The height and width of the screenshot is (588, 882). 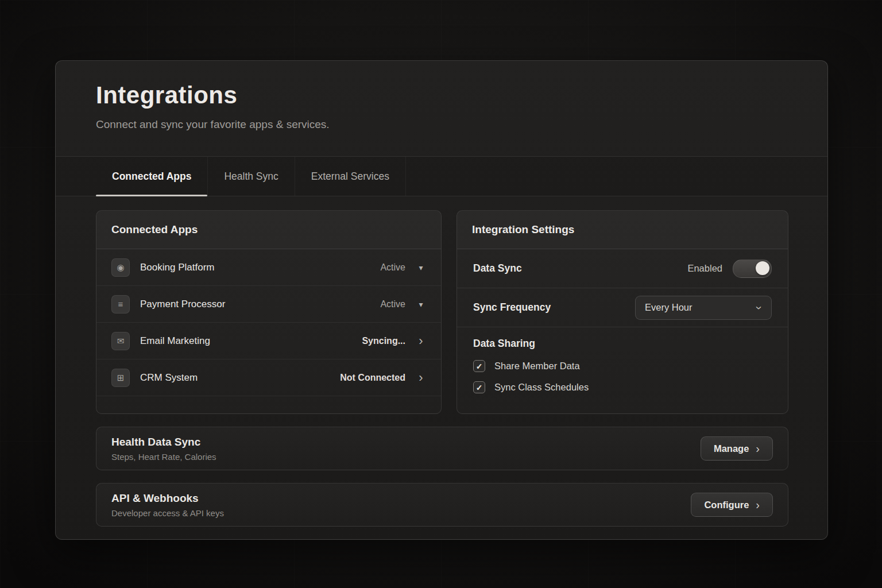 I want to click on sync-frequency-dropdown: Every Hour ›, so click(x=703, y=308).